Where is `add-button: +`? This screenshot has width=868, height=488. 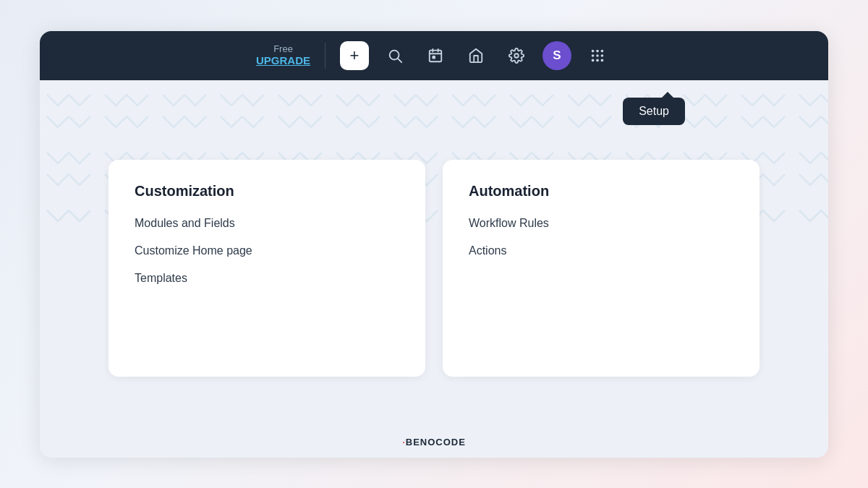 add-button: + is located at coordinates (354, 56).